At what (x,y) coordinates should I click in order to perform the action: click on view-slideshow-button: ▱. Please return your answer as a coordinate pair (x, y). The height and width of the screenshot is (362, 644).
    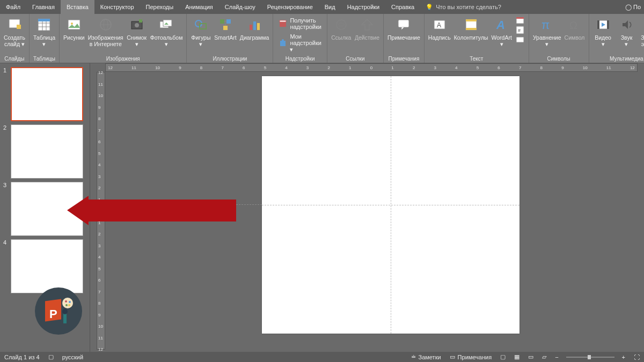
    Looking at the image, I should click on (544, 357).